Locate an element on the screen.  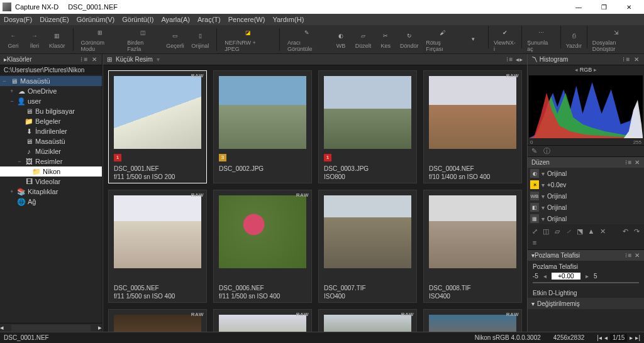
adjust-row: ◧▾Orijinal is located at coordinates (586, 207).